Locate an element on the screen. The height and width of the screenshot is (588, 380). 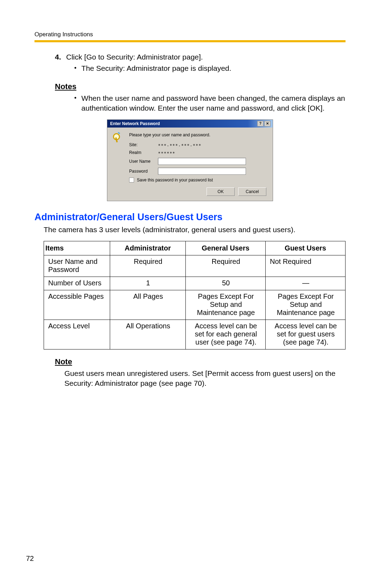
cell-general: Pages Except For Setup and Maintenance p… is located at coordinates (226, 305).